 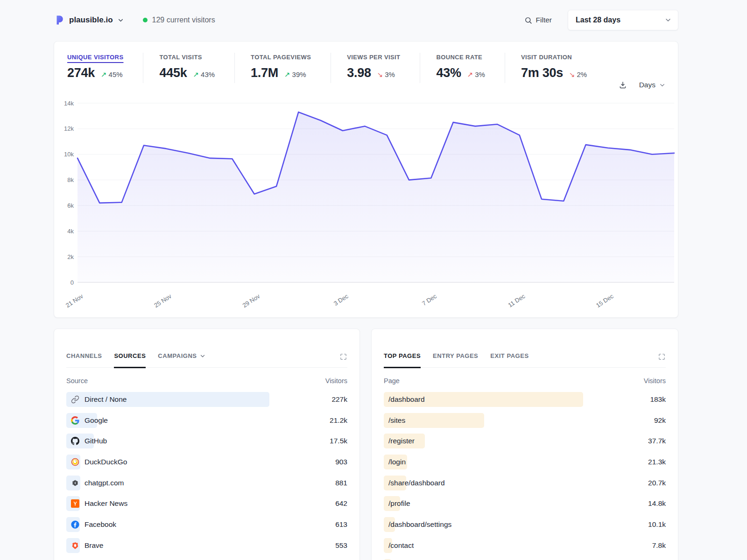 I want to click on svg-text: 10k, so click(x=69, y=154).